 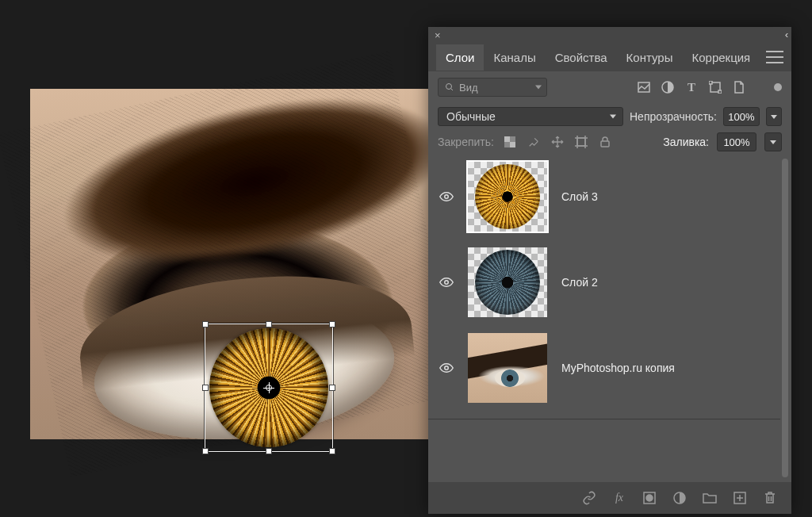 What do you see at coordinates (332, 451) in the screenshot?
I see `transform-handle-br` at bounding box center [332, 451].